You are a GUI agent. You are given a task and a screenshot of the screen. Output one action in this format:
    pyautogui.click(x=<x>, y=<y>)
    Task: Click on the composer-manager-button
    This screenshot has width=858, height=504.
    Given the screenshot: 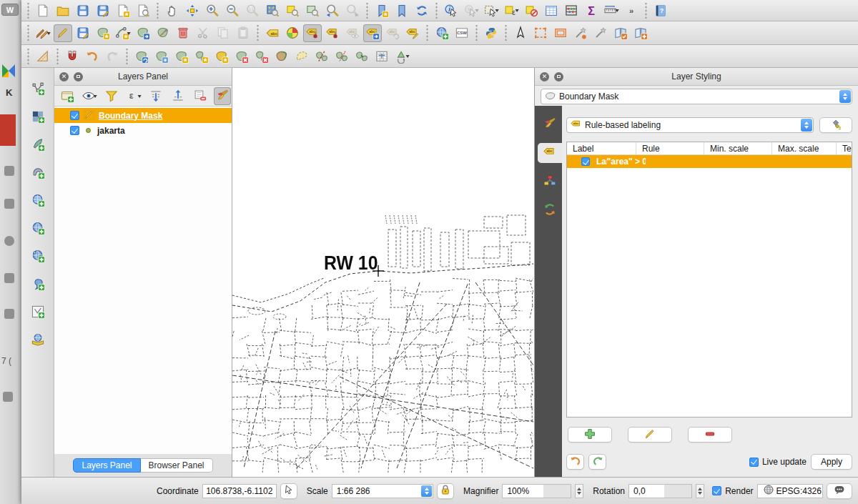 What is the action you would take?
    pyautogui.click(x=143, y=10)
    